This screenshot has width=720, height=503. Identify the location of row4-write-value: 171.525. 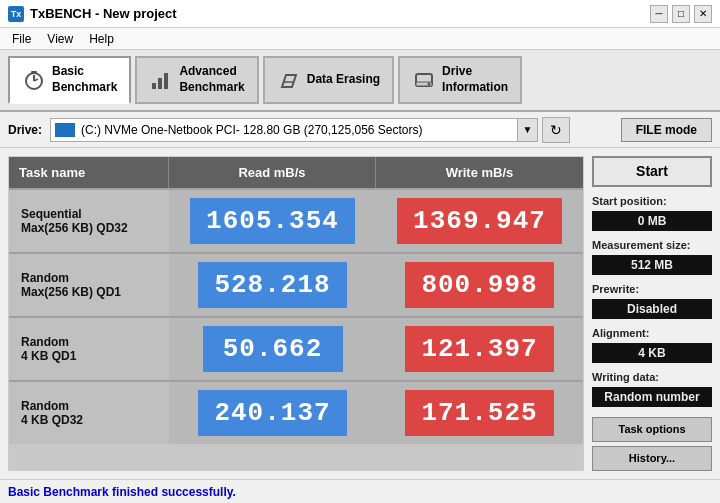
(479, 413).